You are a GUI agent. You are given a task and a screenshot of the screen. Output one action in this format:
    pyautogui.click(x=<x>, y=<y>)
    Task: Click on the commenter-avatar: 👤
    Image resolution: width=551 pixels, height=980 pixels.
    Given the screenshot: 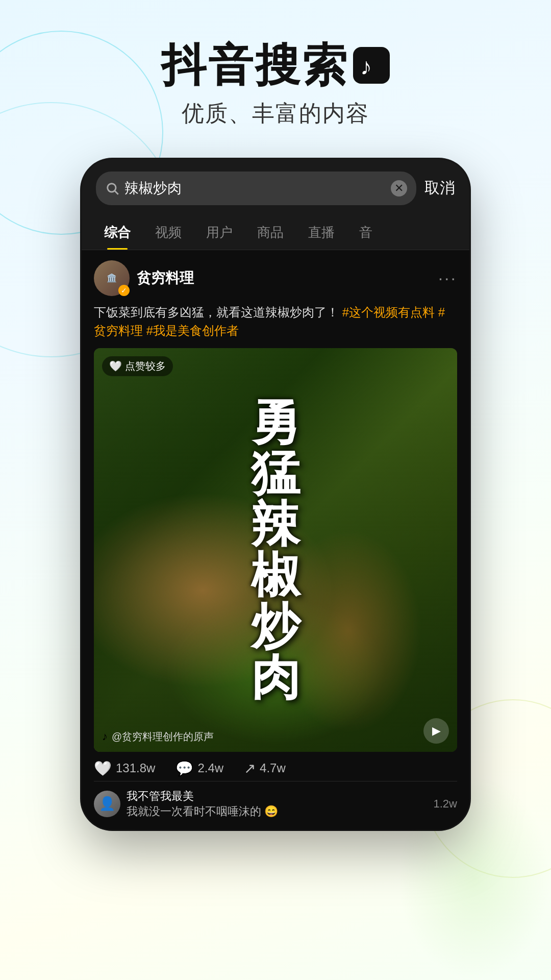 What is the action you would take?
    pyautogui.click(x=107, y=804)
    